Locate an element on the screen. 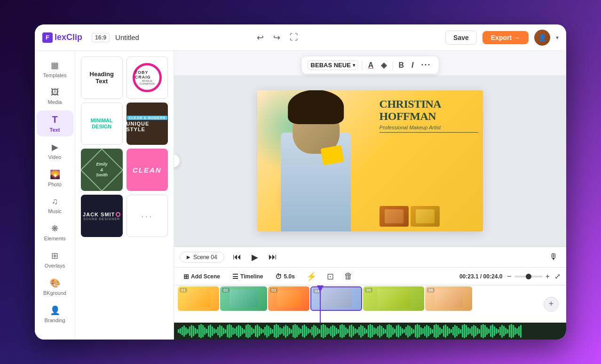 This screenshot has height=364, width=601. zoom-in-button: + is located at coordinates (547, 277).